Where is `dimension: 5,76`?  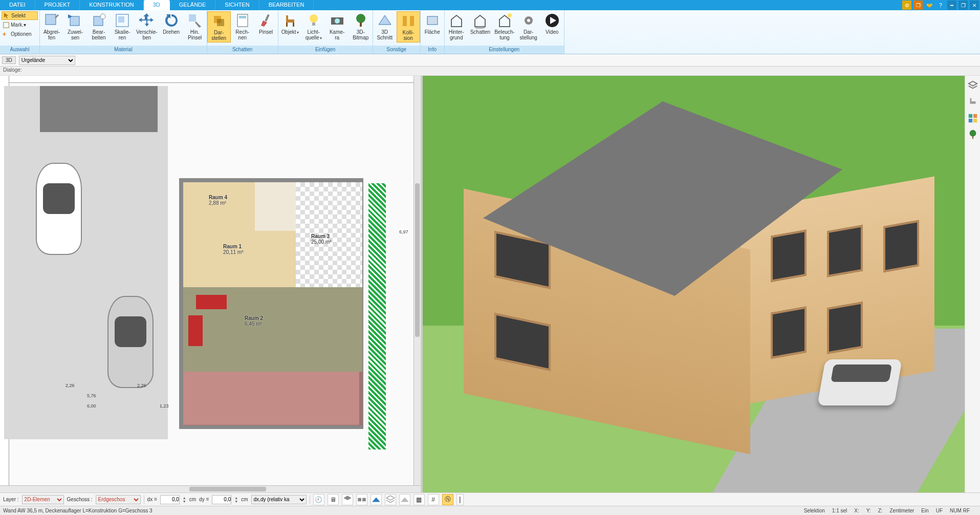
dimension: 5,76 is located at coordinates (92, 396).